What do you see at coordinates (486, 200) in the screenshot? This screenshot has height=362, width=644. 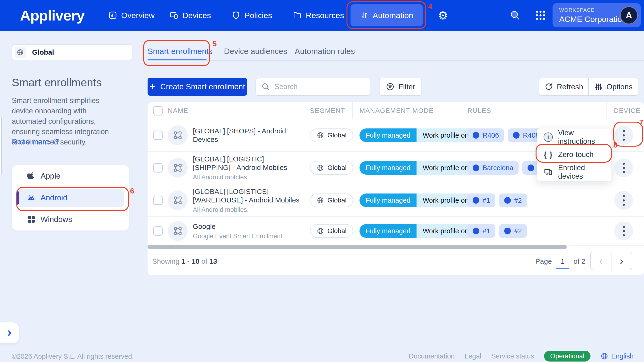 I see `rule-label: #1` at bounding box center [486, 200].